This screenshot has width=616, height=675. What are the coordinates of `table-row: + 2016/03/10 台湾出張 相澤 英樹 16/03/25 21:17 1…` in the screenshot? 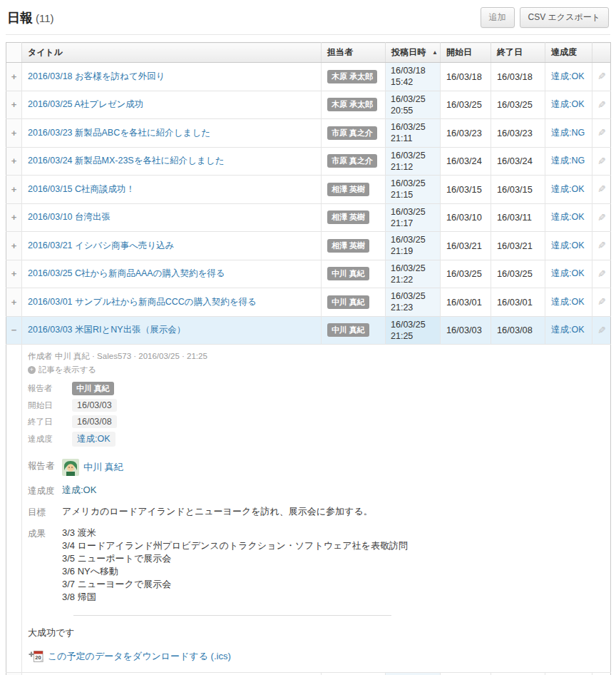 It's located at (309, 218).